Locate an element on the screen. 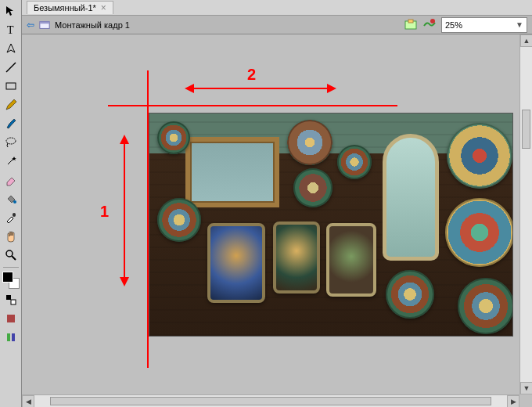 The height and width of the screenshot is (407, 532). mode-b-icon is located at coordinates (11, 337).